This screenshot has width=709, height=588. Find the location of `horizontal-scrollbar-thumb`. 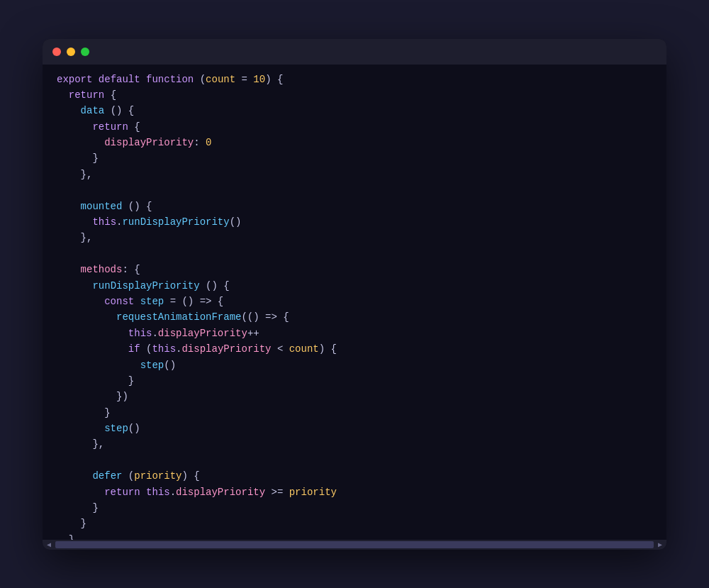

horizontal-scrollbar-thumb is located at coordinates (354, 545).